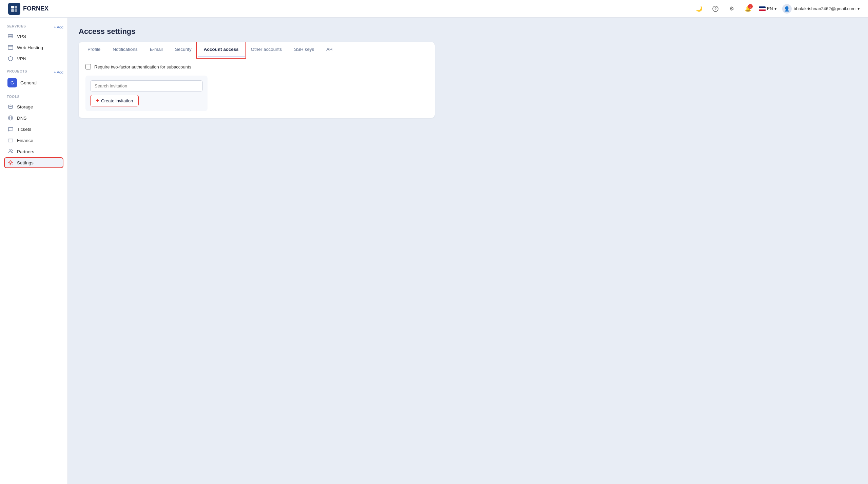  What do you see at coordinates (34, 72) in the screenshot?
I see `projects-section-header: PROJECTS + Add` at bounding box center [34, 72].